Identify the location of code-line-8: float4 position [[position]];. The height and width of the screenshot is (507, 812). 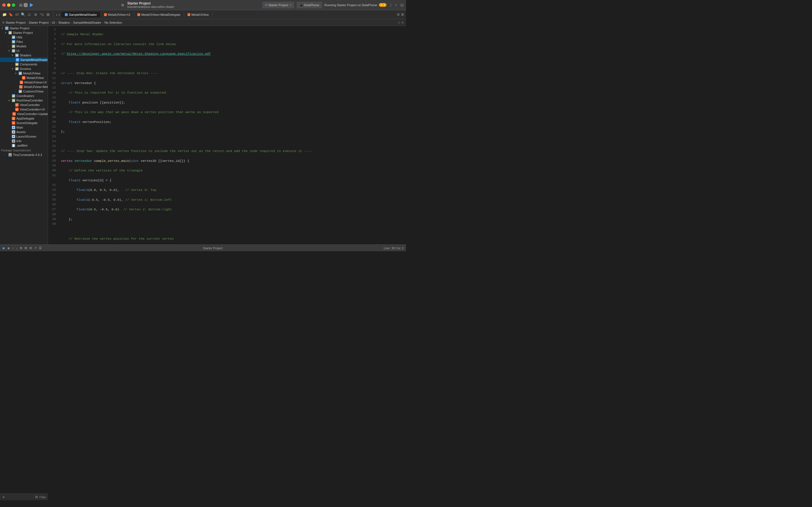
(233, 103).